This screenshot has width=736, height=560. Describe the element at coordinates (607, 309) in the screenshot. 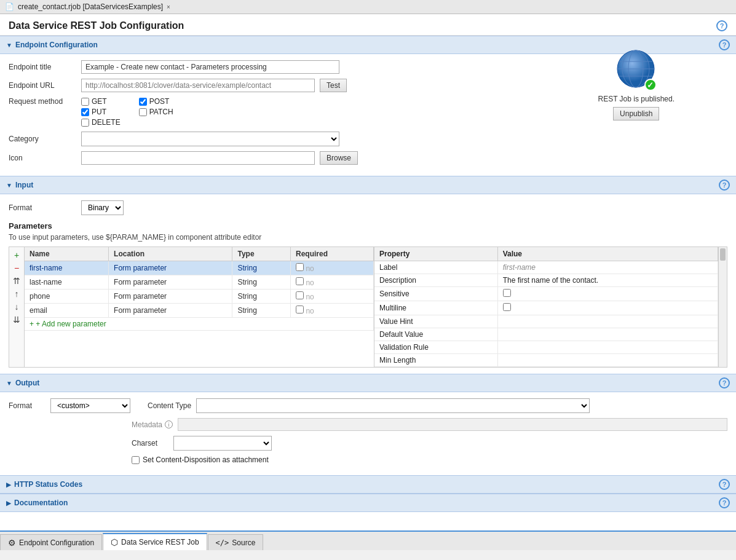

I see `prop-multiline-value` at that location.